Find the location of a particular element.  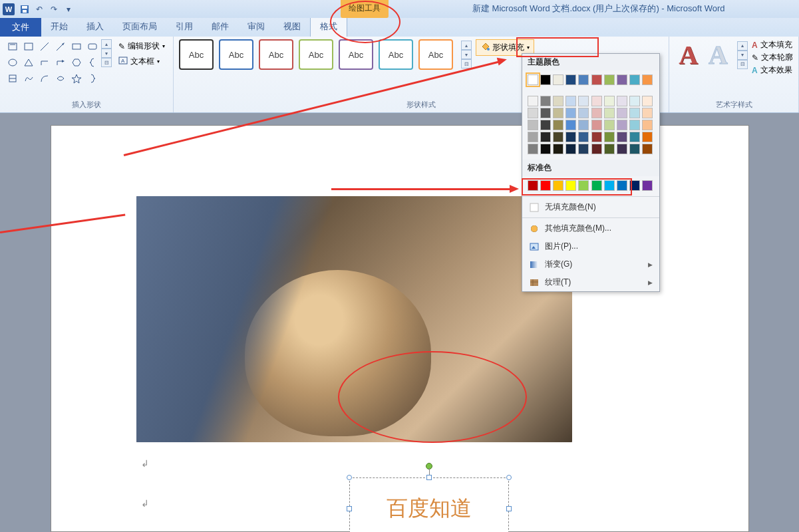

tab-view: 视图 is located at coordinates (292, 27).